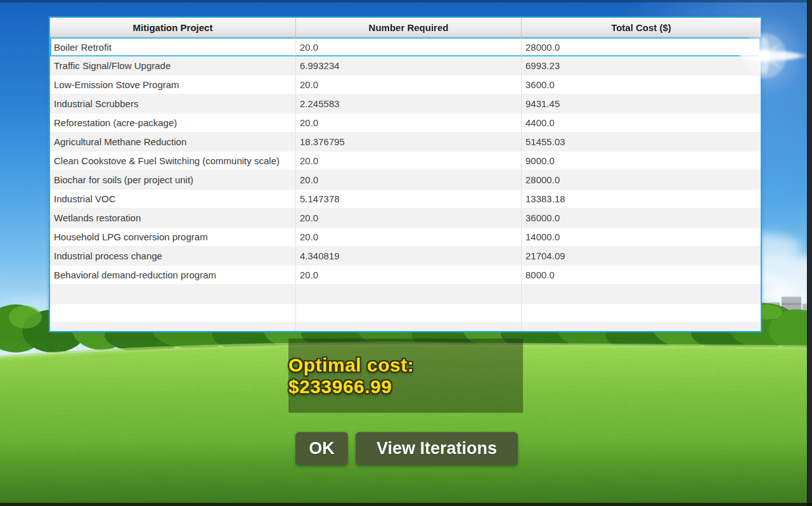 The width and height of the screenshot is (812, 506). What do you see at coordinates (406, 66) in the screenshot?
I see `table-row: Traffic Signal/Flow Upgrade 6.993234 699…` at bounding box center [406, 66].